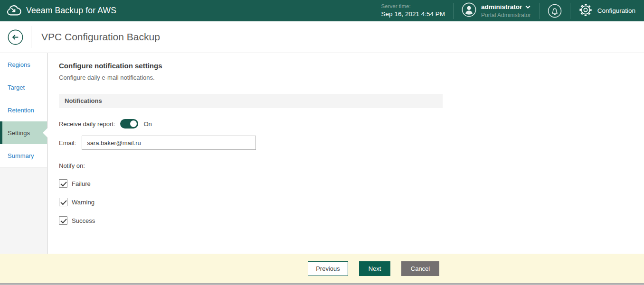  What do you see at coordinates (351, 202) in the screenshot?
I see `notify-warning-option: Warning` at bounding box center [351, 202].